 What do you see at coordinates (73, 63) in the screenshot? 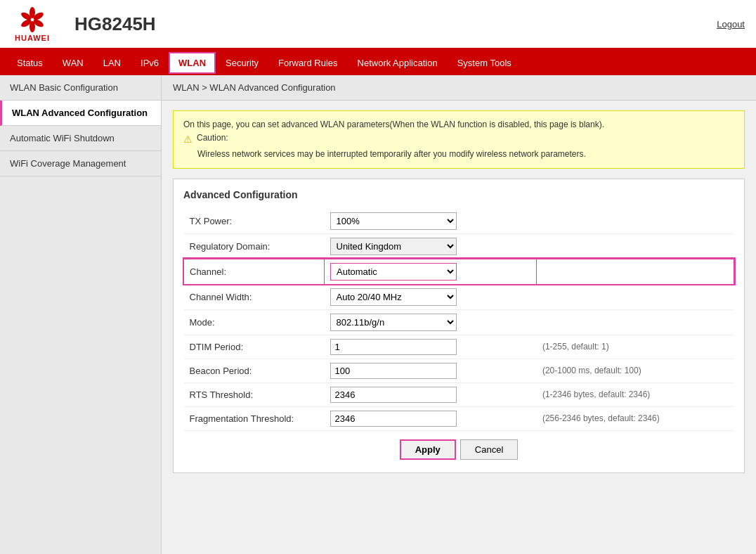
I see `nav-item-wan: WAN` at bounding box center [73, 63].